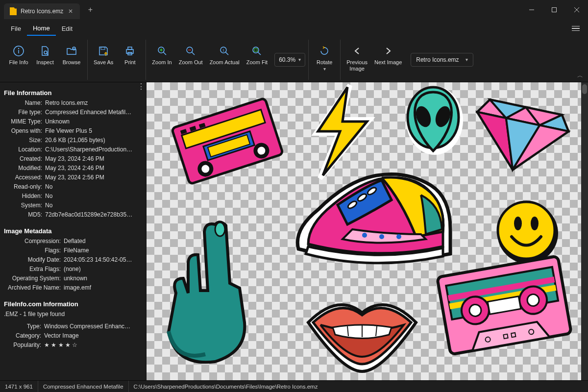  Describe the element at coordinates (257, 63) in the screenshot. I see `zoom-fit-label: Zoom Fit` at that location.